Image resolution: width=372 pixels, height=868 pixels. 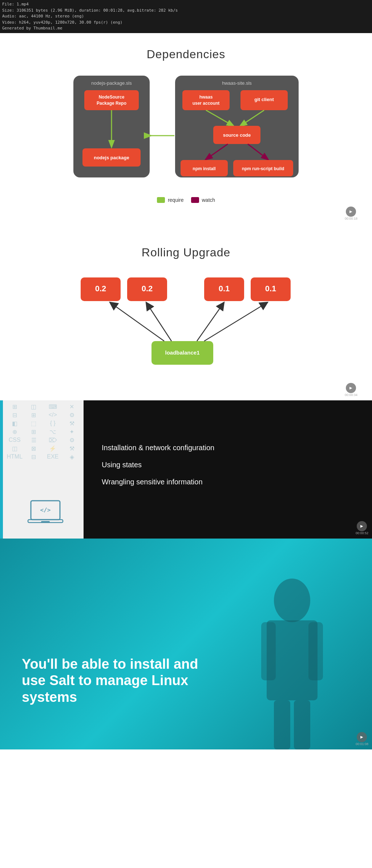 I want to click on ru-timestamp-wrapper: ▶ 00:00:34, so click(x=186, y=392).